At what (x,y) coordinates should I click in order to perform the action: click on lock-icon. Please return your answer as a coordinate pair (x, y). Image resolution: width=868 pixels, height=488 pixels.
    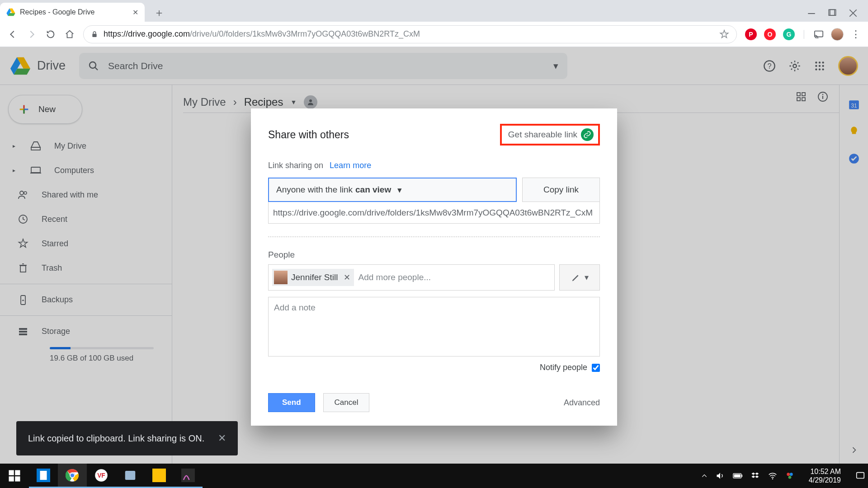
    Looking at the image, I should click on (94, 34).